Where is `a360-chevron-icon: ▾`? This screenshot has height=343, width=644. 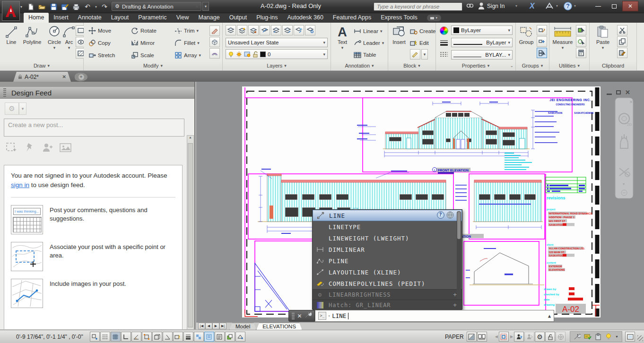
a360-chevron-icon: ▾ is located at coordinates (557, 6).